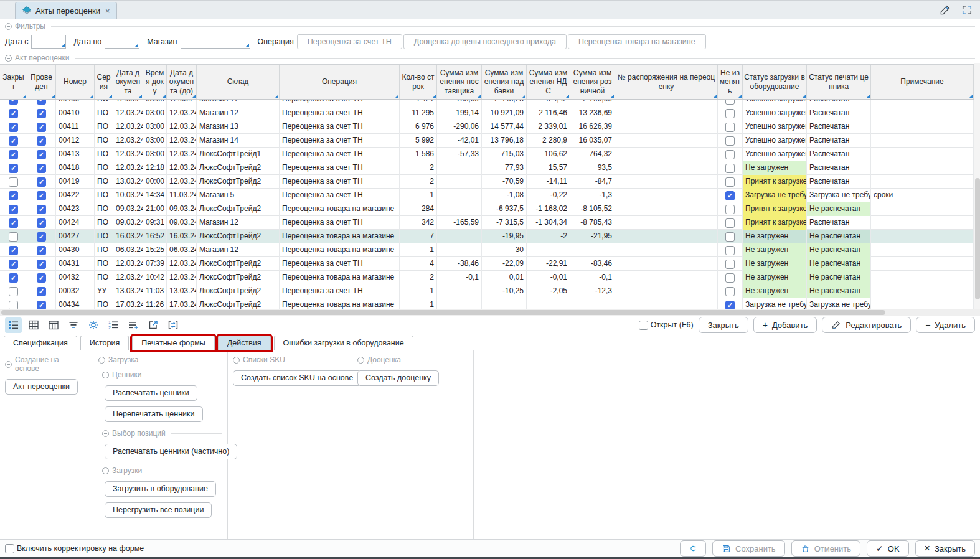  What do you see at coordinates (923, 82) in the screenshot?
I see `column-header: Примечание` at bounding box center [923, 82].